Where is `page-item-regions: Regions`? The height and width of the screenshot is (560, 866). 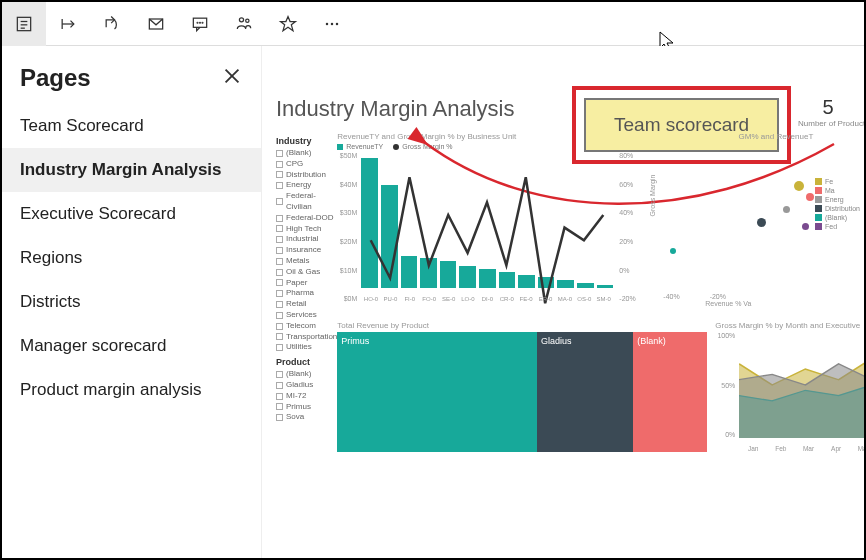 page-item-regions: Regions is located at coordinates (132, 258).